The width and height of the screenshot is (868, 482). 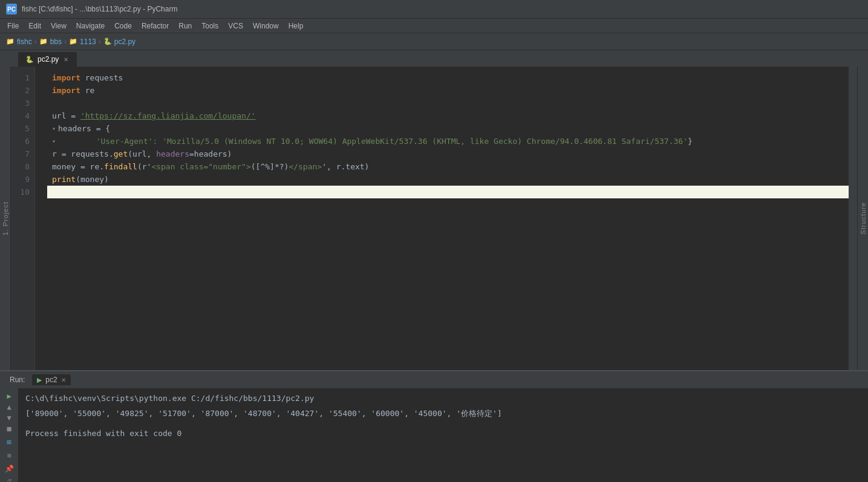 What do you see at coordinates (210, 154) in the screenshot?
I see `eq-headers: =headers)` at bounding box center [210, 154].